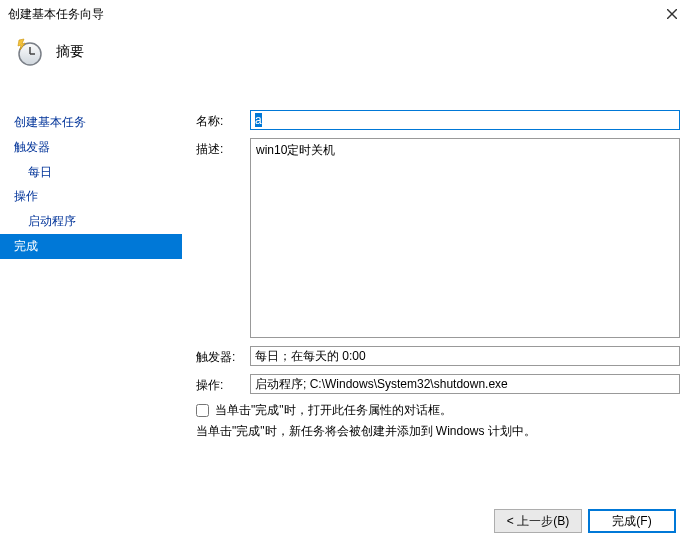 This screenshot has height=545, width=700. I want to click on close-button, so click(672, 14).